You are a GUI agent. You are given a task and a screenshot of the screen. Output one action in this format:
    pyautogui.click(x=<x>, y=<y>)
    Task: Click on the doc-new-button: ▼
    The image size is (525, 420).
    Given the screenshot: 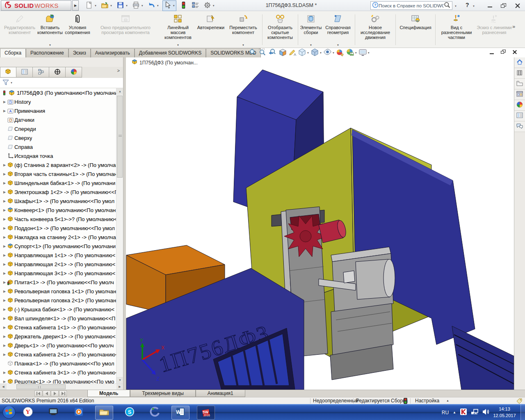 What is the action you would take?
    pyautogui.click(x=91, y=6)
    